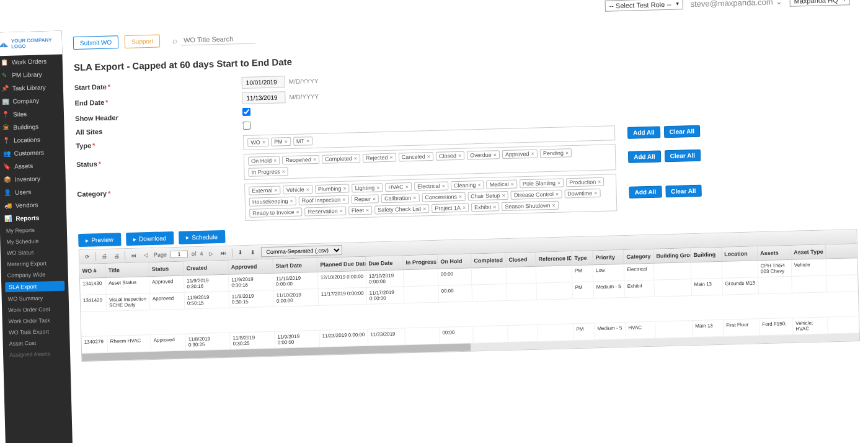  What do you see at coordinates (736, 4) in the screenshot?
I see `user-email: steve@maxpanda.com⌄` at bounding box center [736, 4].